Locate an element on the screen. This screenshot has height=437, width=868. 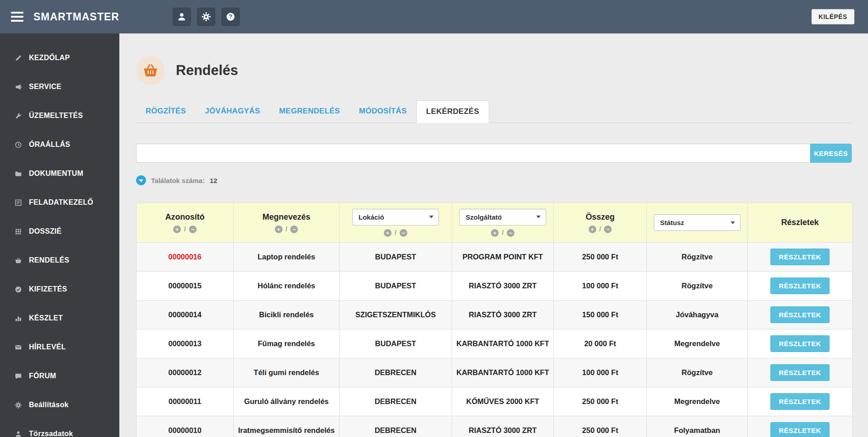
tab-lekerdezes: LEKÉRDEZÉS is located at coordinates (453, 112).